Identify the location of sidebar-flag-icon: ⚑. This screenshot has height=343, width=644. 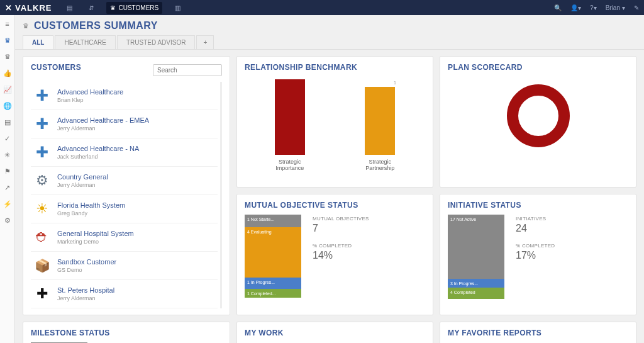
(8, 171).